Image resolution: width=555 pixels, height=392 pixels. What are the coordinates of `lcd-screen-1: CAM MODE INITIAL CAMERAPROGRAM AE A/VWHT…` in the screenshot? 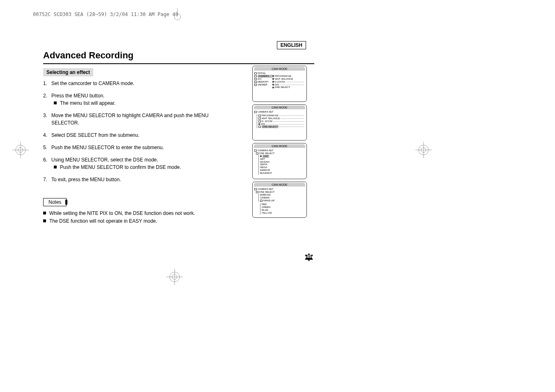 It's located at (279, 84).